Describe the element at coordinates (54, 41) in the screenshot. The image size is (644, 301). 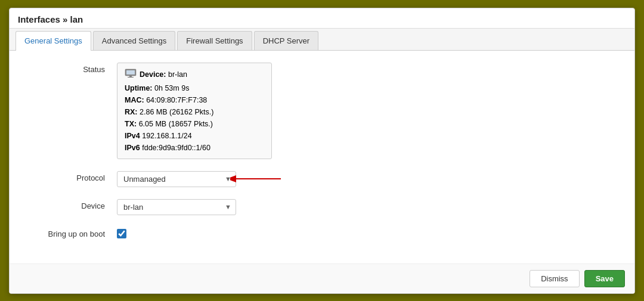
I see `tab-general: General Settings` at that location.